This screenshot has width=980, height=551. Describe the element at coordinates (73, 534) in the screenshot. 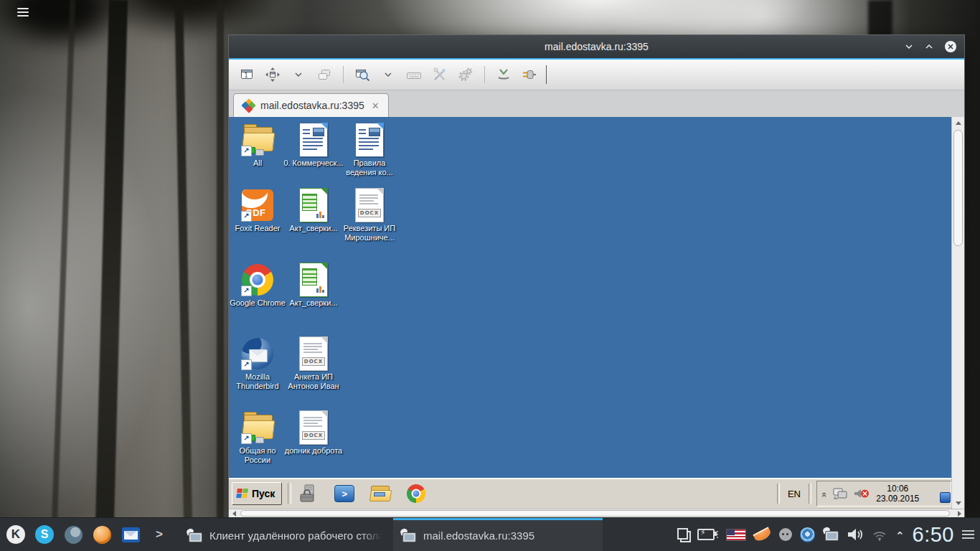

I see `app-circle-icon` at that location.